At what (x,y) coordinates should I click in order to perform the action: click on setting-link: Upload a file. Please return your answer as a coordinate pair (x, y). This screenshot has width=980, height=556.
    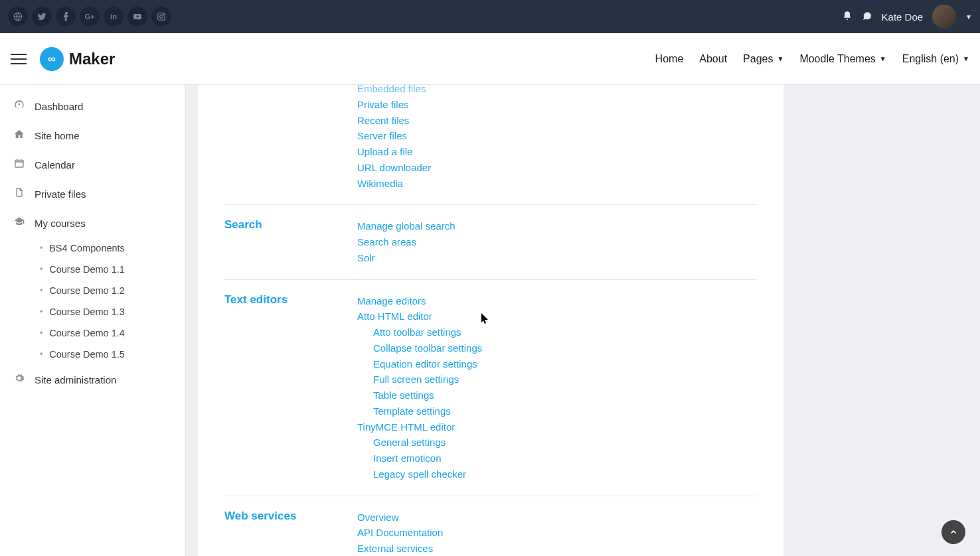
    Looking at the image, I should click on (557, 152).